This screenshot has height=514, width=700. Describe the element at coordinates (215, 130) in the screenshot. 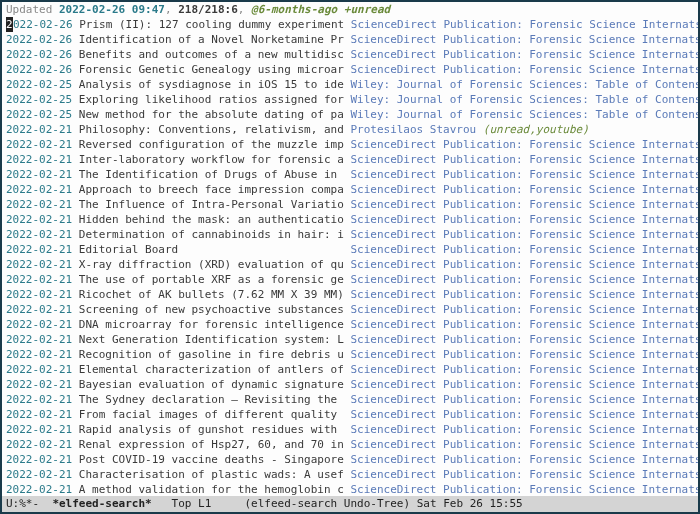

I see `entry-title: Philosophy: Conventions, relativism, and` at that location.